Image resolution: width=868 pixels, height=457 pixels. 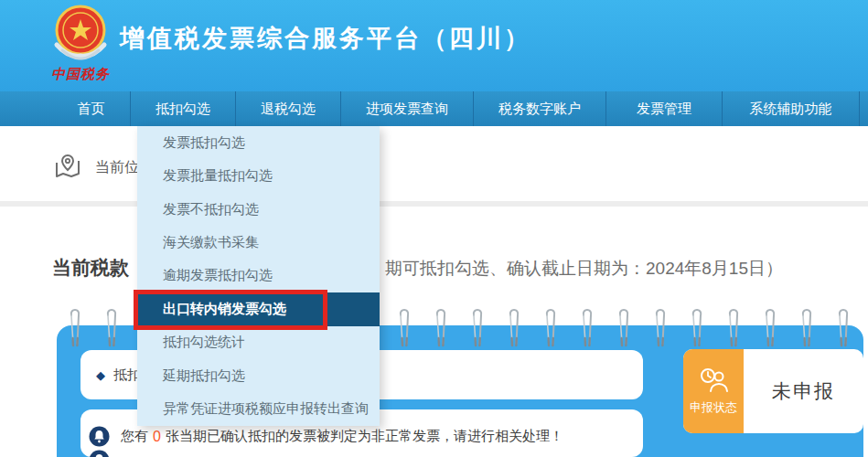 I want to click on dropdown-item-5: 出口转内销发票勾选, so click(x=258, y=309).